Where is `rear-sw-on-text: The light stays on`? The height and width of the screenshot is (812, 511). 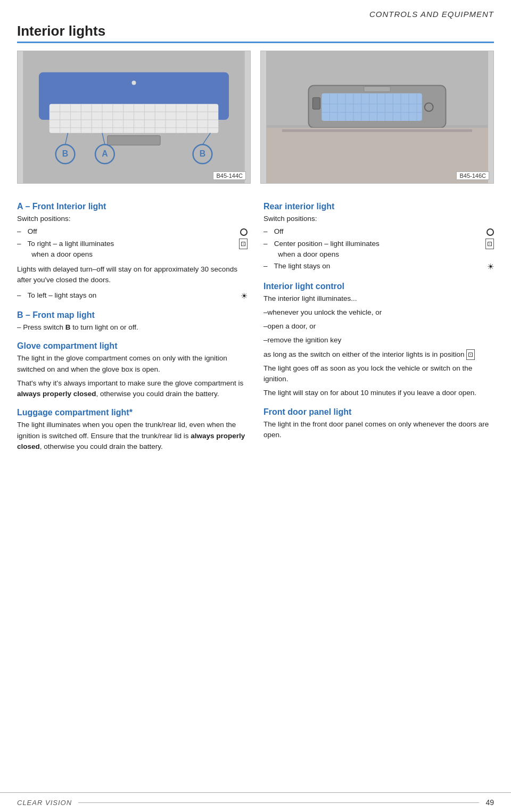
rear-sw-on-text: The light stays on is located at coordinates (373, 266).